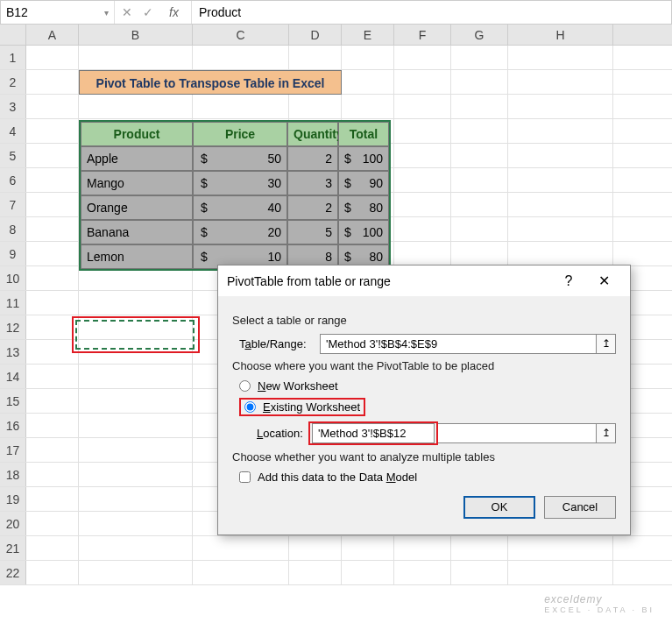 Image resolution: width=672 pixels, height=630 pixels. What do you see at coordinates (136, 35) in the screenshot?
I see `col-header: B` at bounding box center [136, 35].